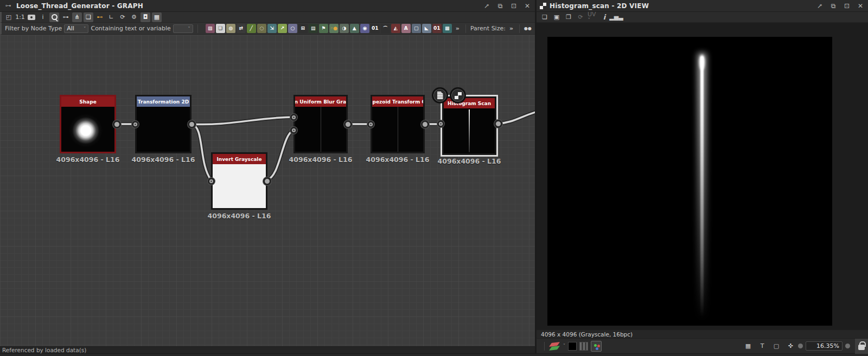 The height and width of the screenshot is (356, 868). What do you see at coordinates (77, 17) in the screenshot?
I see `auto-layout-icon: ⋔` at bounding box center [77, 17].